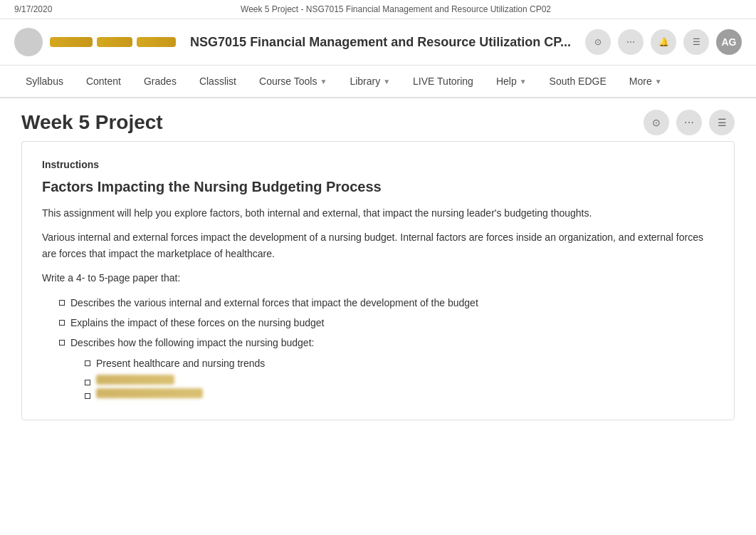 Image resolution: width=756 pixels, height=535 pixels. What do you see at coordinates (598, 42) in the screenshot?
I see `header-icon-1: ⊙` at bounding box center [598, 42].